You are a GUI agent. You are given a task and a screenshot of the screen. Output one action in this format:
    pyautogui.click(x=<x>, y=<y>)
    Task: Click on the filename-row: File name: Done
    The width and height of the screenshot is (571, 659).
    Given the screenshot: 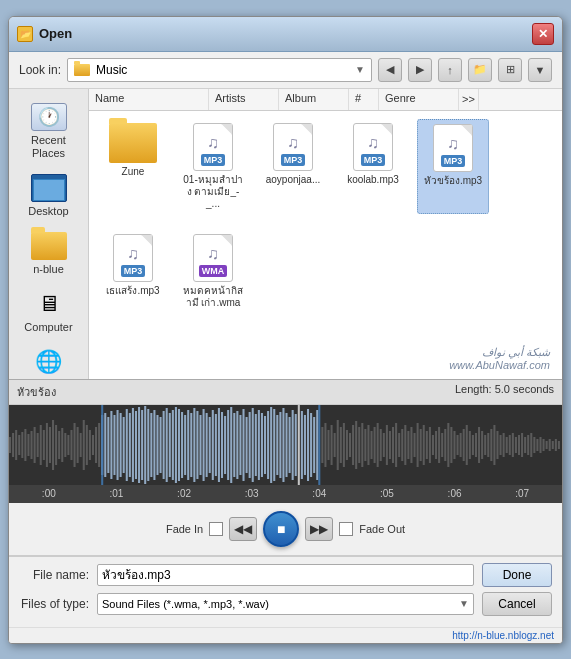 What is the action you would take?
    pyautogui.click(x=286, y=575)
    